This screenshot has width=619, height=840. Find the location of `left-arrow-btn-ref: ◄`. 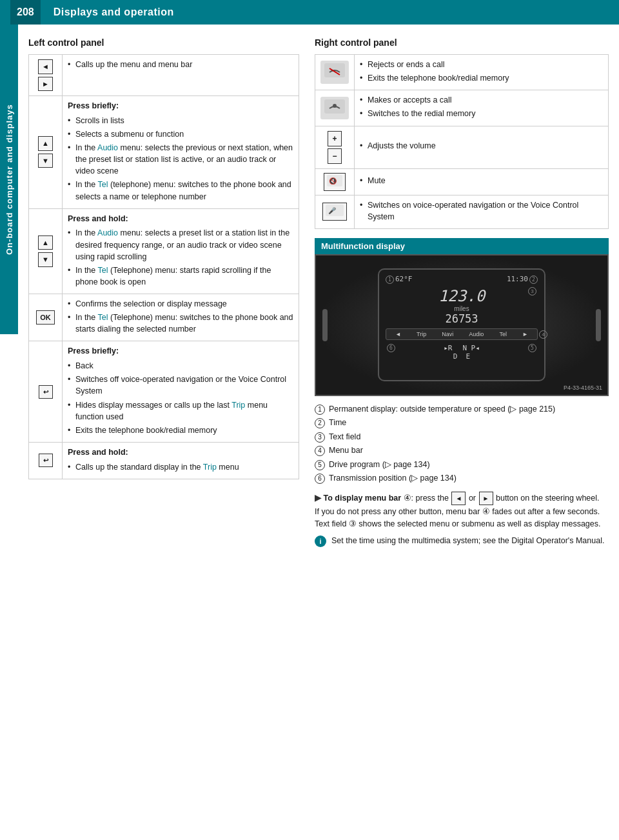

left-arrow-btn-ref: ◄ is located at coordinates (458, 498).